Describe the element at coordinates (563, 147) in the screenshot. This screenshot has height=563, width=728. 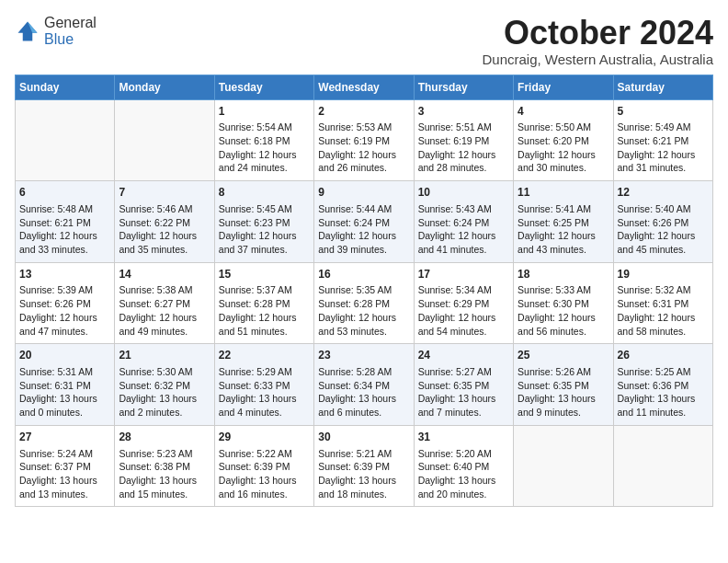
I see `day-info: Sunrise: 5:50 AMSunset: 6:20 PMDaylight:…` at that location.